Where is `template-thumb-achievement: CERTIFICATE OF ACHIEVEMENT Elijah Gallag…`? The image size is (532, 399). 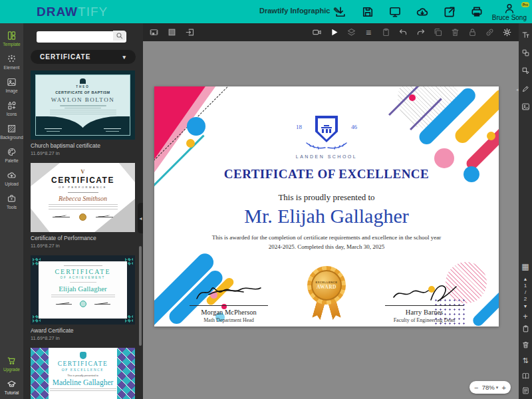 template-thumb-achievement: CERTIFICATE OF ACHIEVEMENT Elijah Gallag… is located at coordinates (82, 290).